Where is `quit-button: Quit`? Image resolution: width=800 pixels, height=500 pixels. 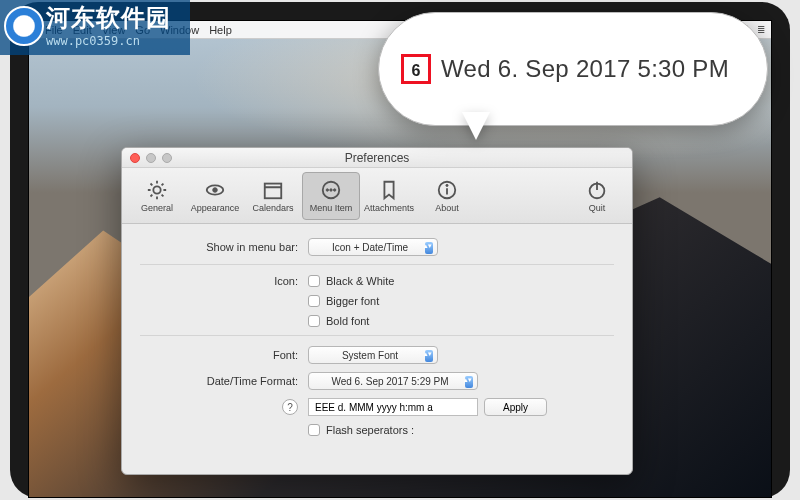 quit-button: Quit is located at coordinates (597, 196).